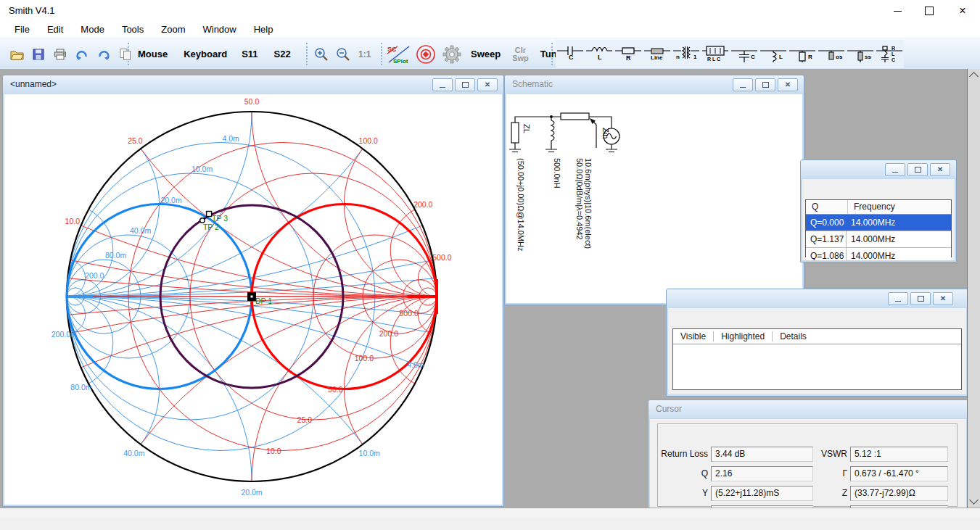  Describe the element at coordinates (794, 336) in the screenshot. I see `details-column-details: Details` at that location.